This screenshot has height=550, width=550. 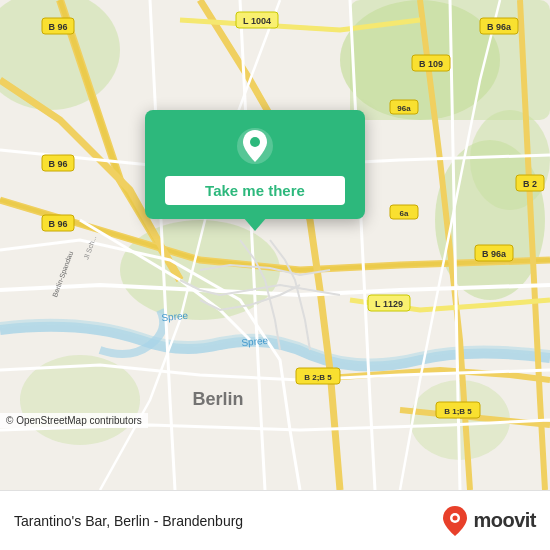 I want to click on location-pin-icon, so click(x=255, y=146).